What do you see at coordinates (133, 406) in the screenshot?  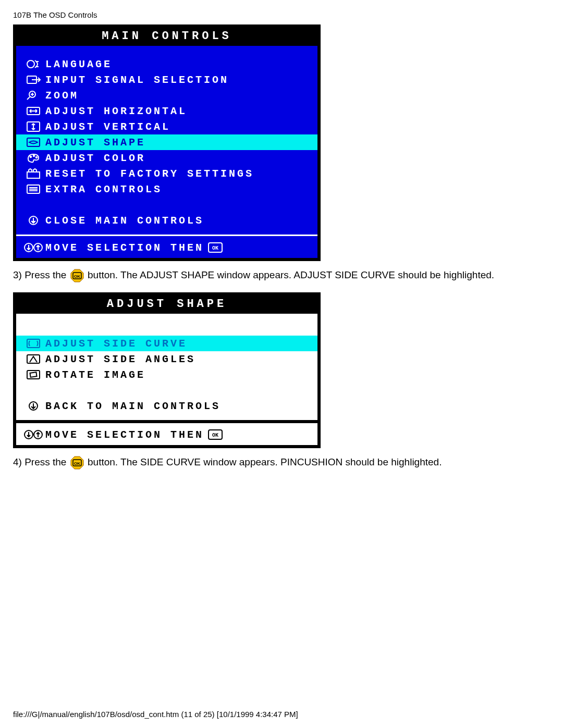 I see `menu-label: BACK TO MAIN CONTROLS` at bounding box center [133, 406].